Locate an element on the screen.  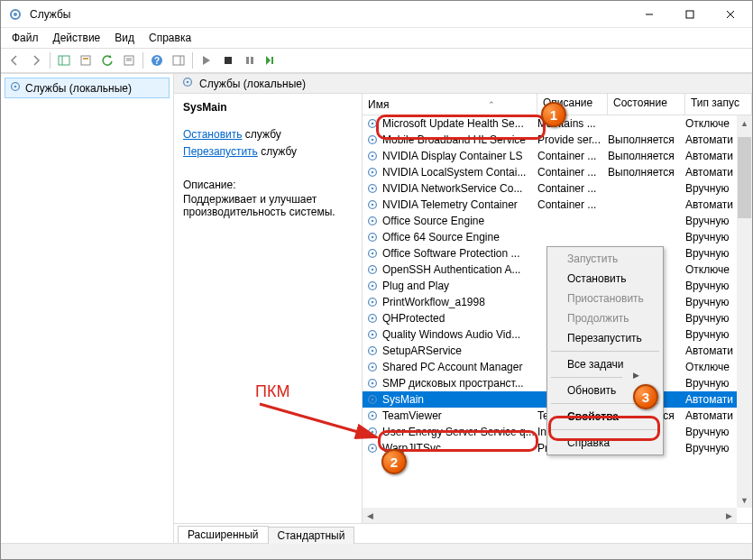
cell-name: NVIDIA LocalSystem Contai... is located at coordinates (460, 172).